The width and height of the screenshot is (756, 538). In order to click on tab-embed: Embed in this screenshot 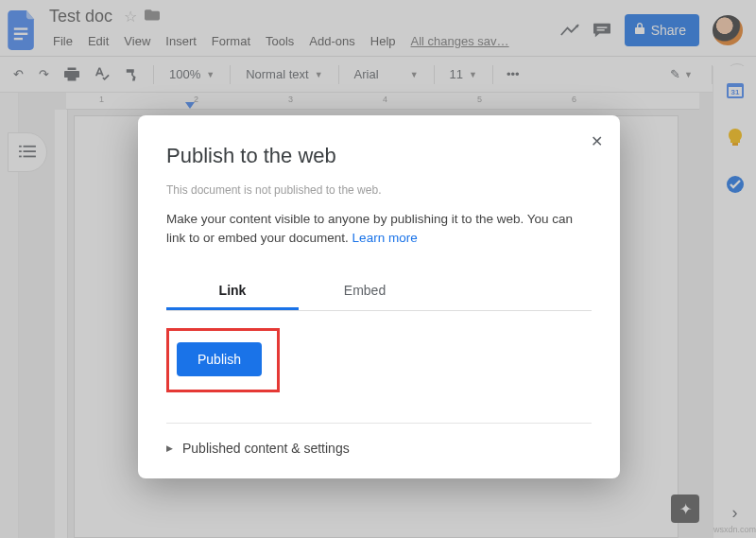, I will do `click(365, 291)`.